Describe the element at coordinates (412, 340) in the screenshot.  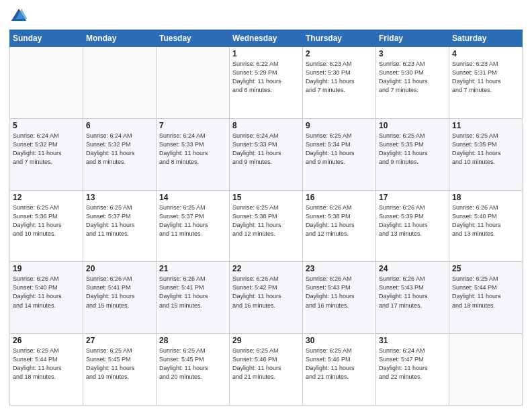
I see `day-number: 31` at that location.